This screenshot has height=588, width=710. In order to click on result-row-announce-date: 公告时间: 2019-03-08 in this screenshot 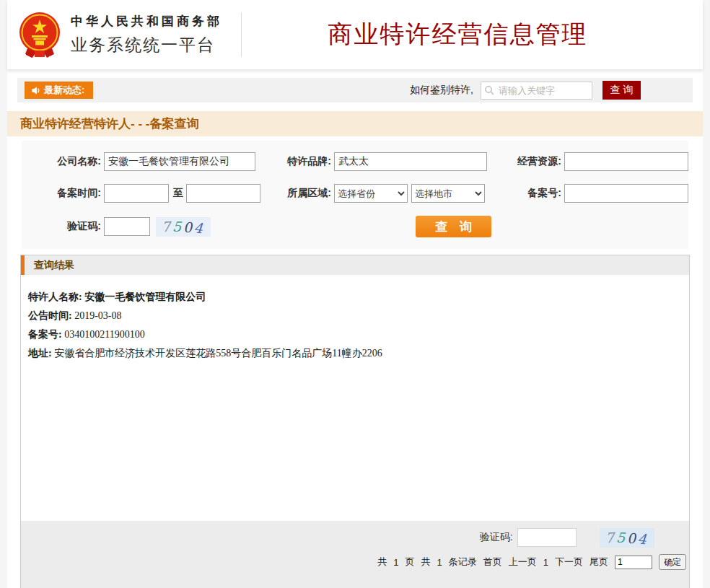, I will do `click(355, 316)`.